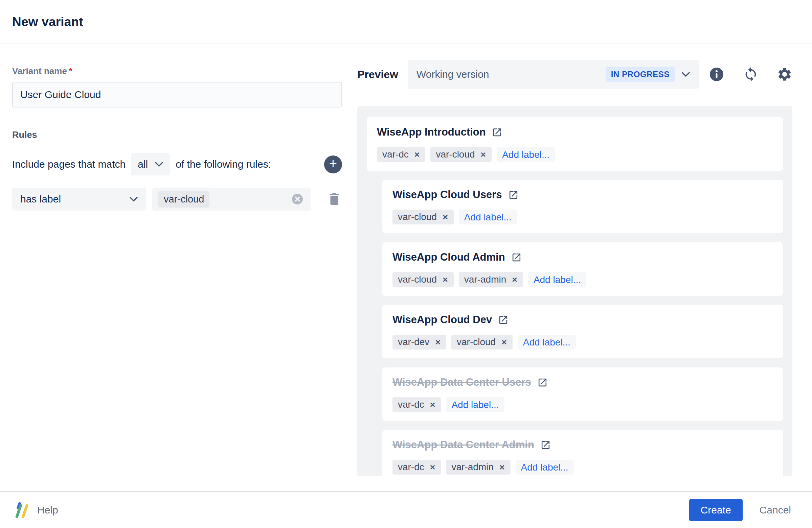 The image size is (812, 528). I want to click on required-asterisk: *, so click(71, 71).